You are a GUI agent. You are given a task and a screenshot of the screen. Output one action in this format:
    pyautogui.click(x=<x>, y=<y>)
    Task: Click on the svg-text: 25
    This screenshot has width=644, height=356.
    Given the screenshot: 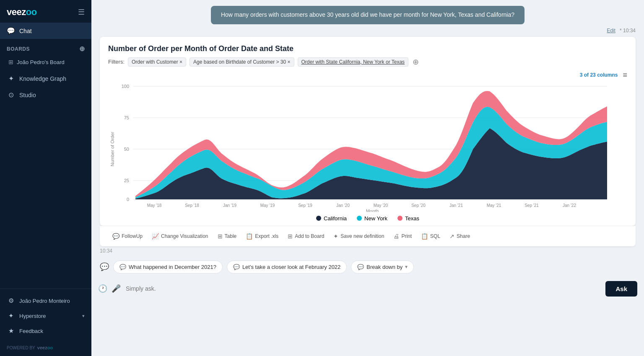 What is the action you would take?
    pyautogui.click(x=127, y=181)
    